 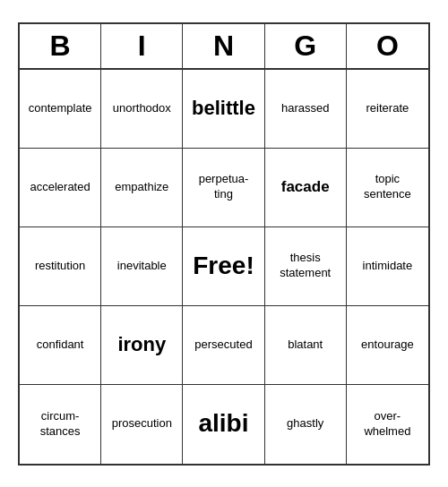 I want to click on bingo-cell: contemplate, so click(x=61, y=109).